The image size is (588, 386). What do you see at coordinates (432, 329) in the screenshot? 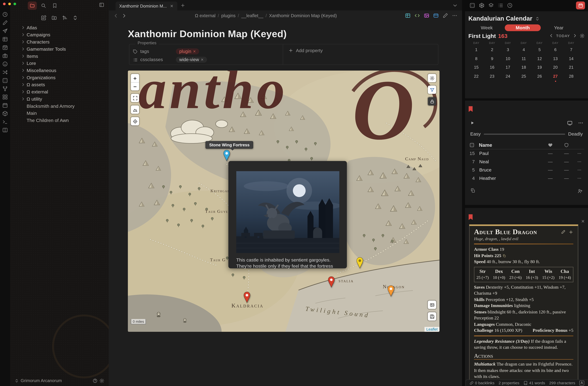
I see `leaflet-attribution: Leaflet` at bounding box center [432, 329].